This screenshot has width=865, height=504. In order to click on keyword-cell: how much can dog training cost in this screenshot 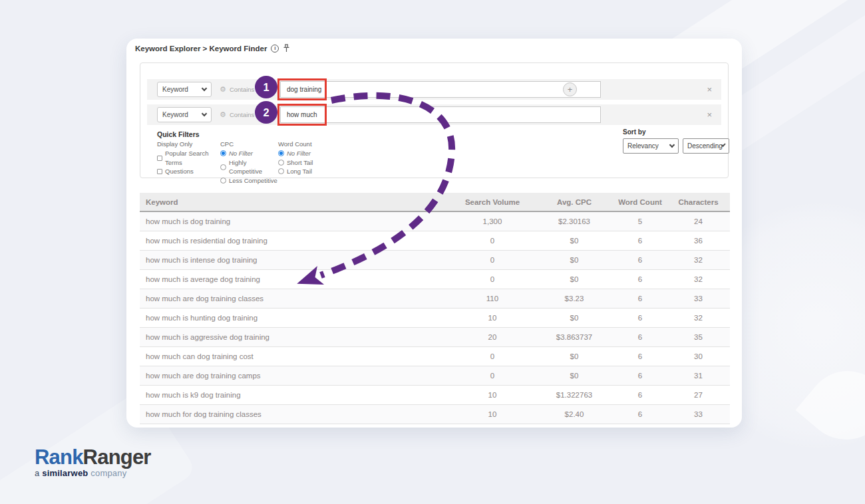, I will do `click(295, 356)`.